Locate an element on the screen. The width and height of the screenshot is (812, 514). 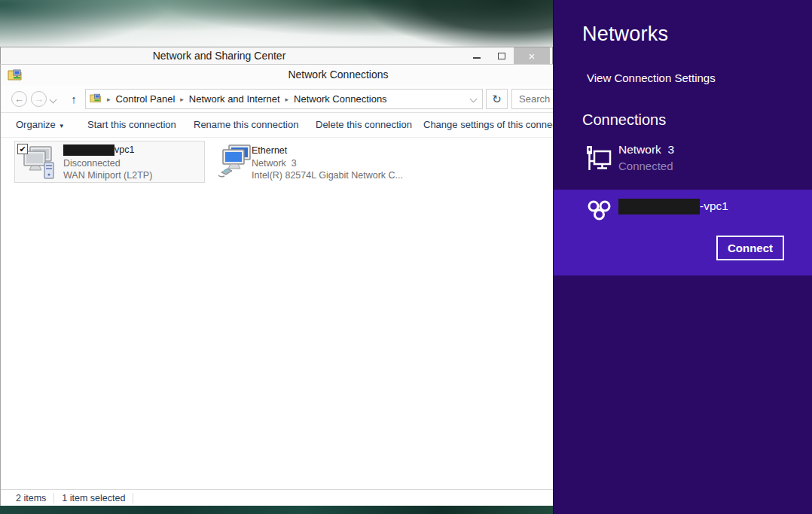
close-button: × is located at coordinates (532, 56).